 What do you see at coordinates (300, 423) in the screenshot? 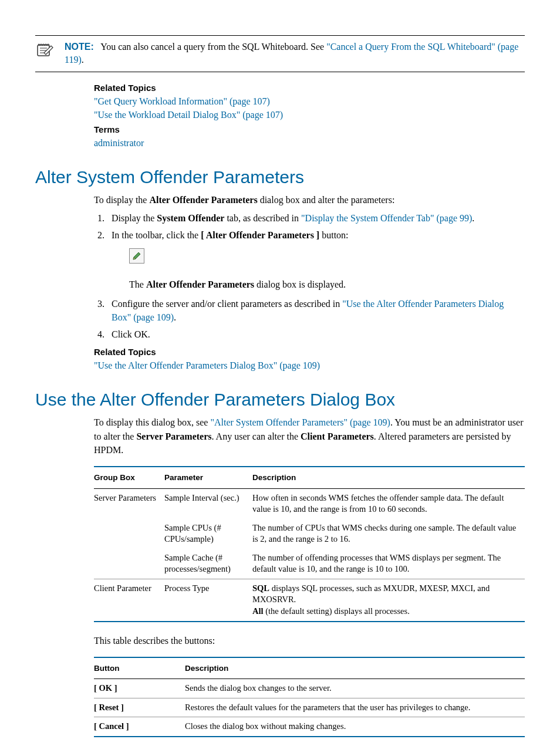
I see `p2-link: "Alter System Offender Parameters" (page…` at bounding box center [300, 423].